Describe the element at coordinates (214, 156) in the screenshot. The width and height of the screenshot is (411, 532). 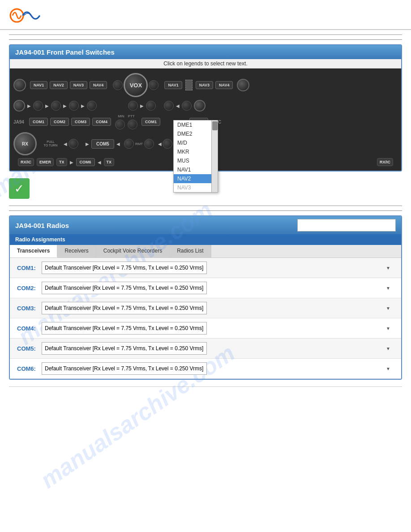
I see `dropdown-scrollbar` at that location.